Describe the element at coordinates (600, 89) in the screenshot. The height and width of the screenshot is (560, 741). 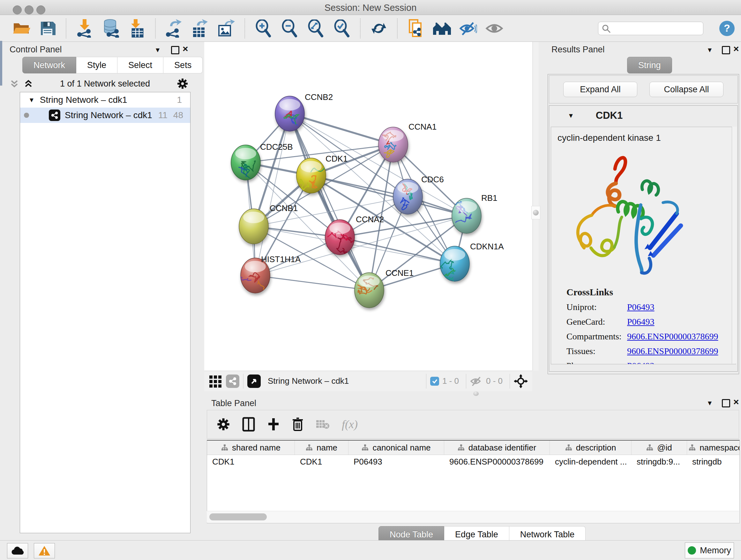
I see `expand-all-button: Expand All` at that location.